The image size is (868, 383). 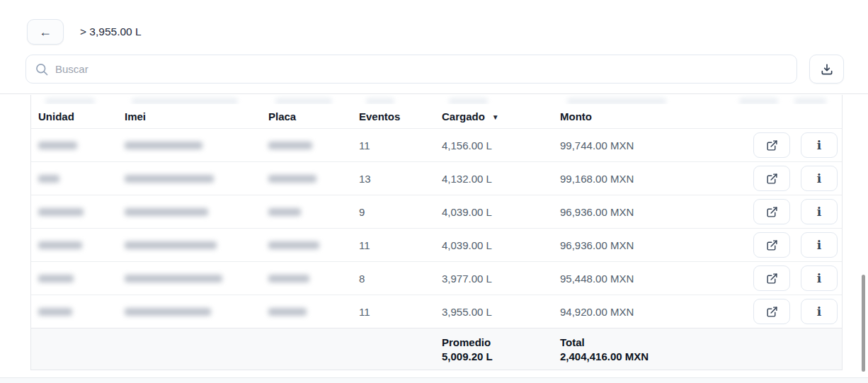 What do you see at coordinates (434, 380) in the screenshot?
I see `next-section-edge` at bounding box center [434, 380].